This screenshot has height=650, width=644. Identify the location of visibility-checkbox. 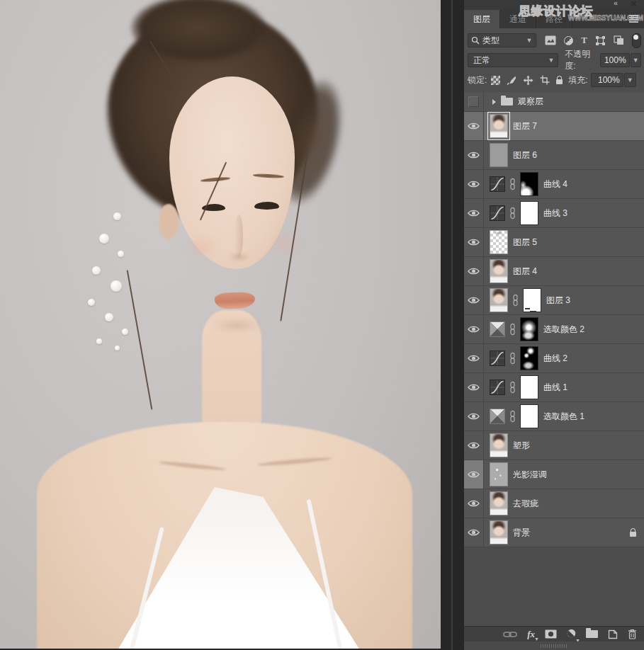
(473, 102).